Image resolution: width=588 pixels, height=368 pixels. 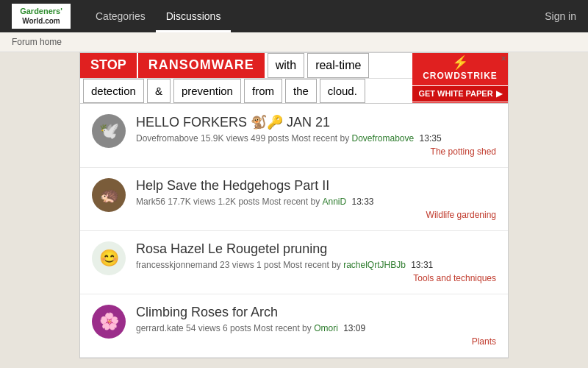 I want to click on arrow-icon: ▶, so click(x=499, y=94).